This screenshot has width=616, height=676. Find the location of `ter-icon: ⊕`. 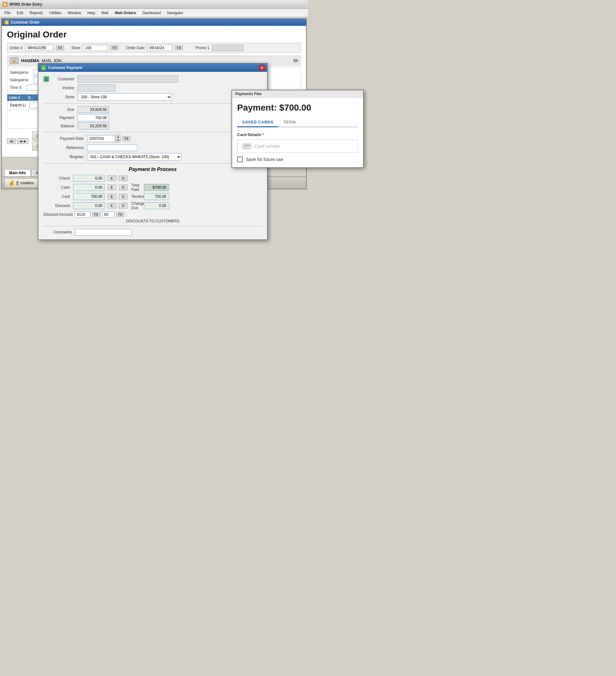

ter-icon: ⊕ is located at coordinates (38, 146).